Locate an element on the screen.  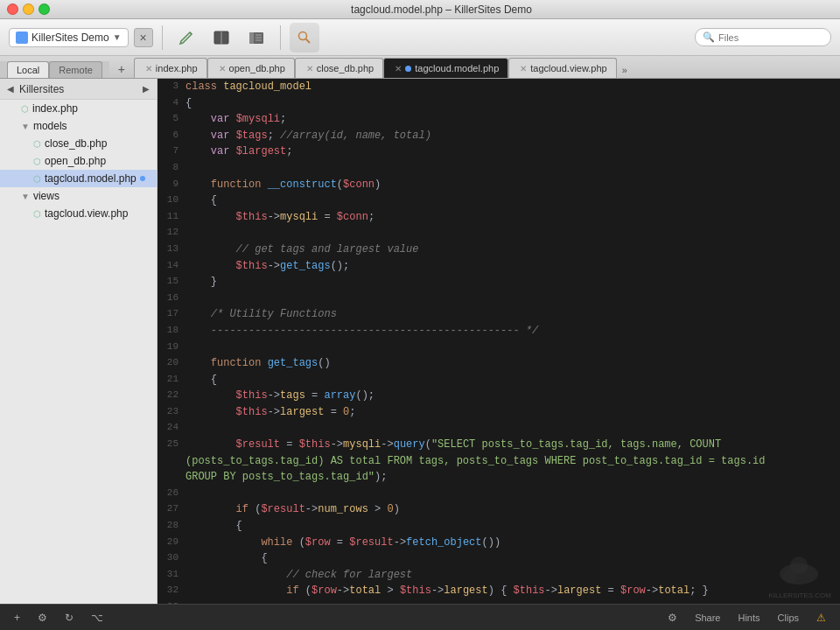
code-line: 19 is located at coordinates (499, 348).